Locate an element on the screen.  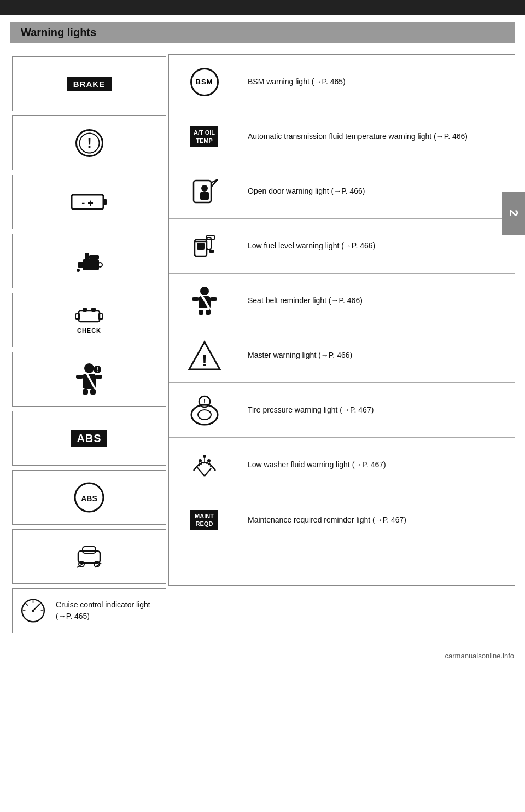
bsm-icon: BSM is located at coordinates (205, 82).